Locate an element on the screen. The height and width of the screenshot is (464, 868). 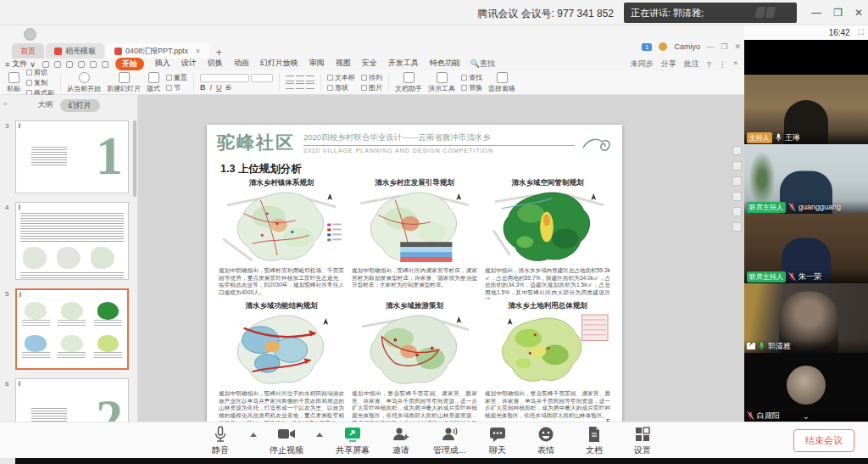
share-screen-button: 共享屏幕 is located at coordinates (353, 441).